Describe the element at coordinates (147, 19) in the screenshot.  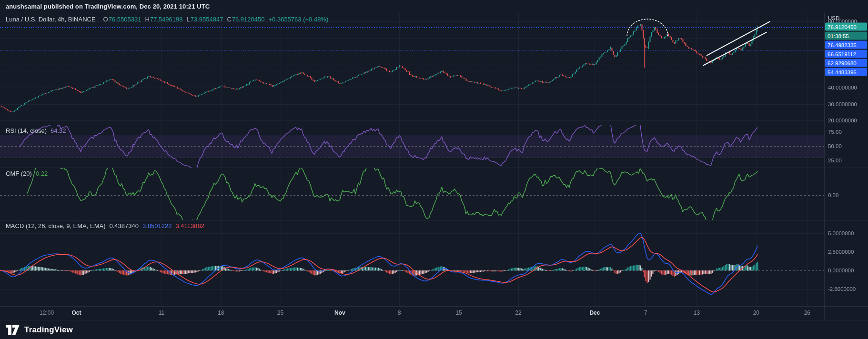
I see `high-label: H` at that location.